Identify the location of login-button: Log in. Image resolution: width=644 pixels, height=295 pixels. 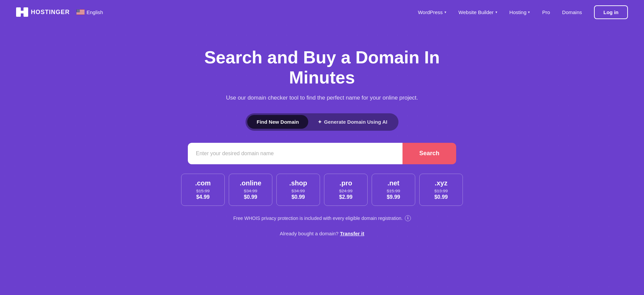
(611, 12).